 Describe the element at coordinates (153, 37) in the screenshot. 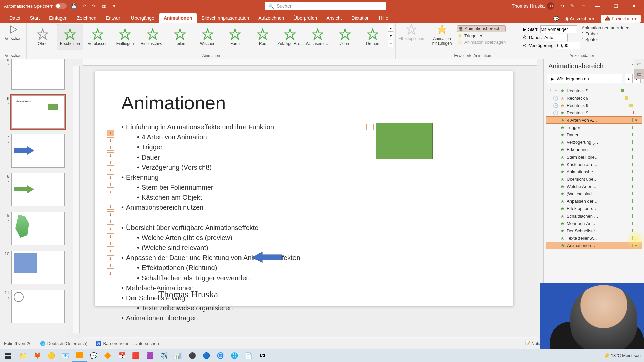

I see `anim-hineinschw…: Hineinschw…` at that location.